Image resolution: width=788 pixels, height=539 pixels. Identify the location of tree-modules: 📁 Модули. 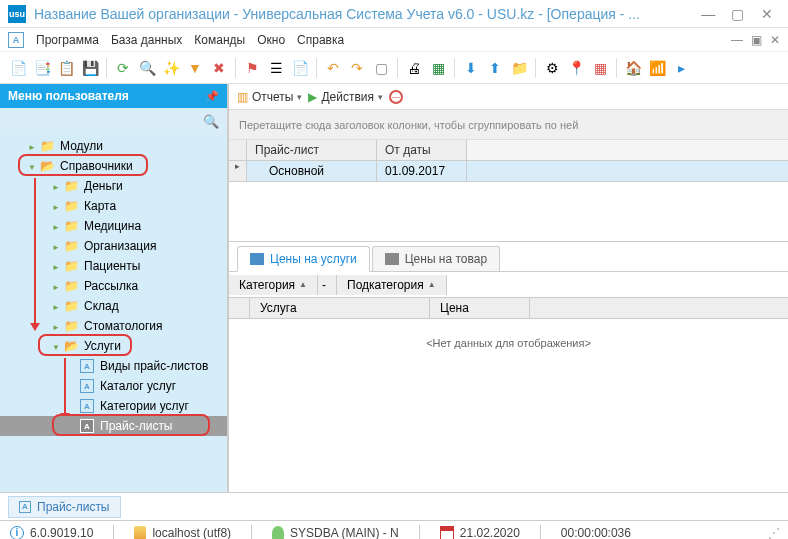
(114, 146).